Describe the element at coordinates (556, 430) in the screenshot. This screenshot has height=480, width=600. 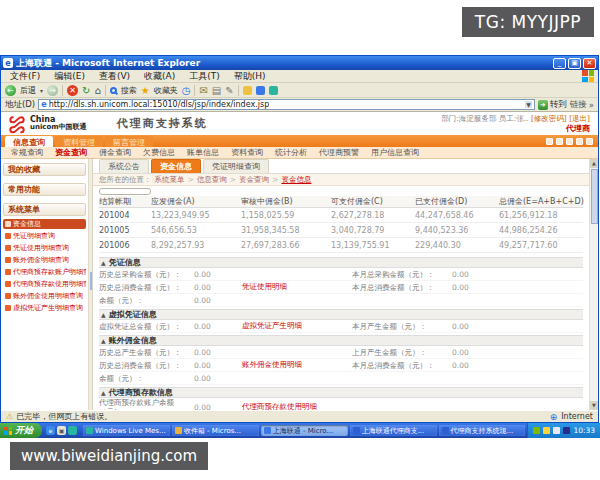
I see `tray-volume-icon` at that location.